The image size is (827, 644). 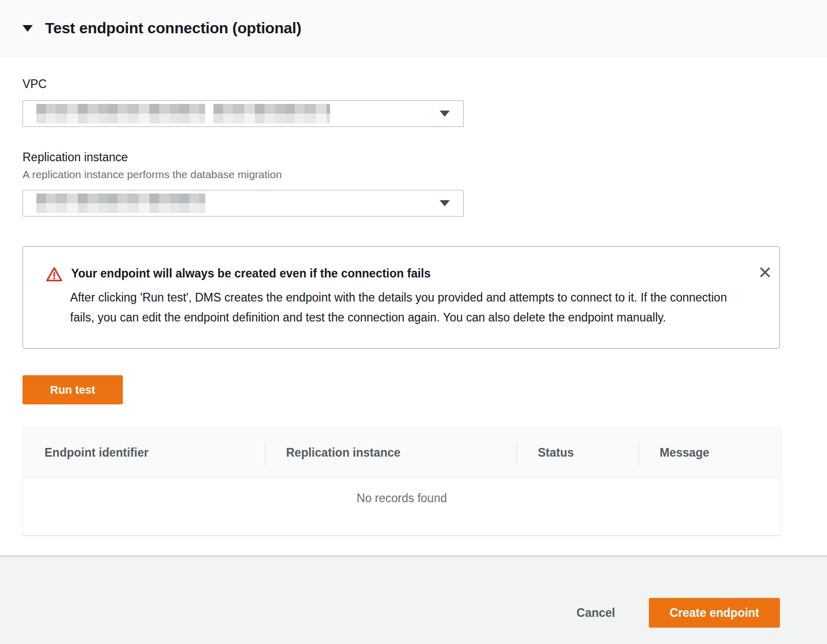 I want to click on table-header-row: Endpoint identifier Replication instance…, so click(x=402, y=453).